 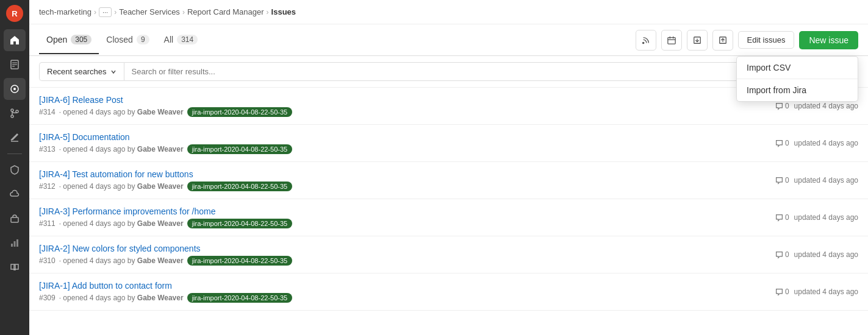 What do you see at coordinates (407, 112) in the screenshot?
I see `issue-meta: #314 · opened 4 days ago by Gabe Weaver …` at bounding box center [407, 112].